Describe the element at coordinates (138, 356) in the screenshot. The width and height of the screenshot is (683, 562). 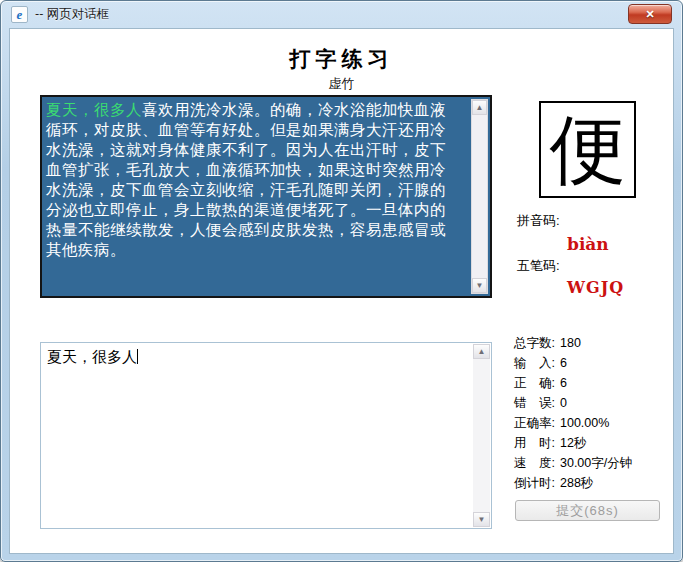
I see `text-caret` at that location.